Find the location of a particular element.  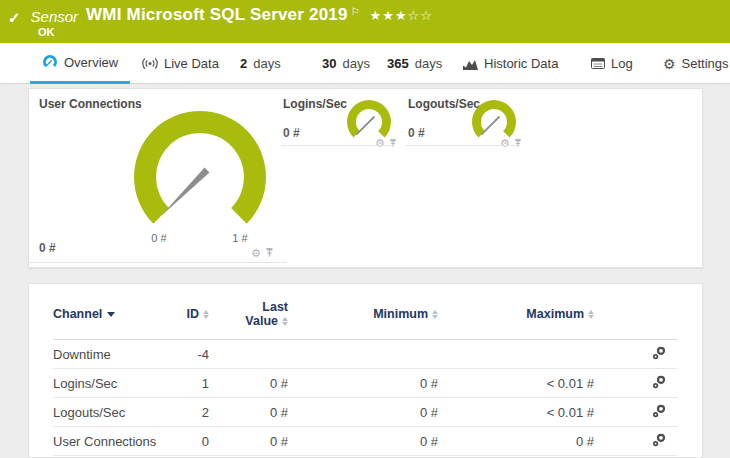

channel-maximum: 0 # is located at coordinates (516, 442).